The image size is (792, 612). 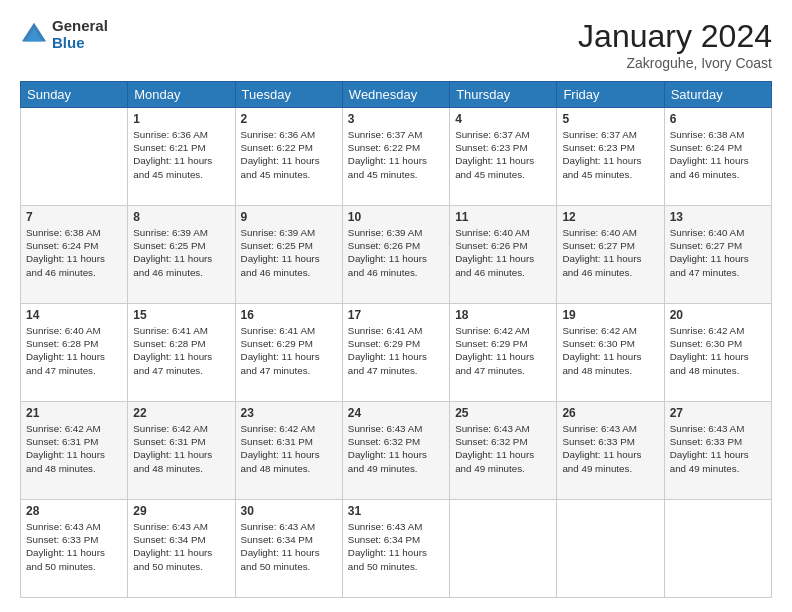 What do you see at coordinates (718, 217) in the screenshot?
I see `day-number: 13` at bounding box center [718, 217].